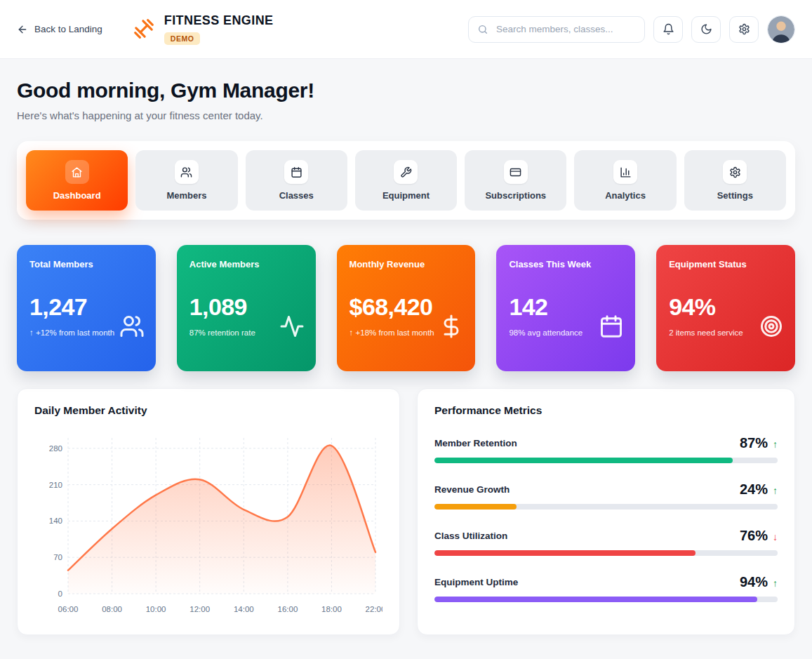  Describe the element at coordinates (714, 333) in the screenshot. I see `stat-subtext: 2 items need service` at that location.